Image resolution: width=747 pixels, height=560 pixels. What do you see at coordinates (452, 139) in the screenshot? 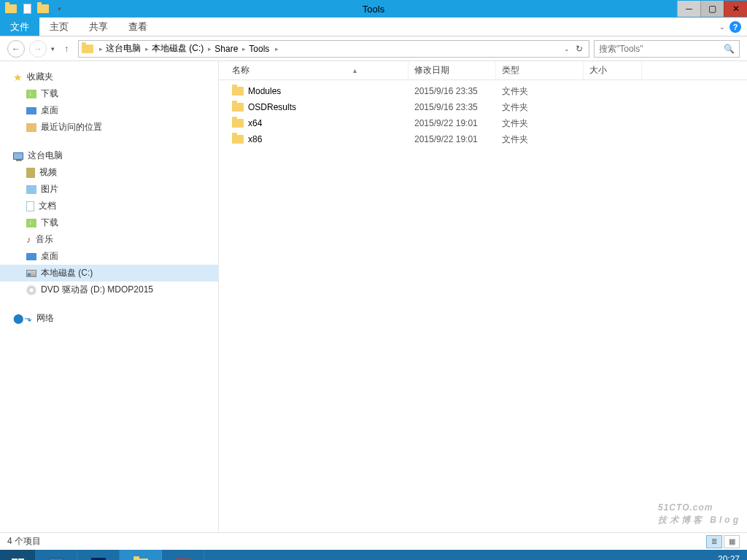
I see `file-date: 2015/9/22 19:01` at bounding box center [452, 139].